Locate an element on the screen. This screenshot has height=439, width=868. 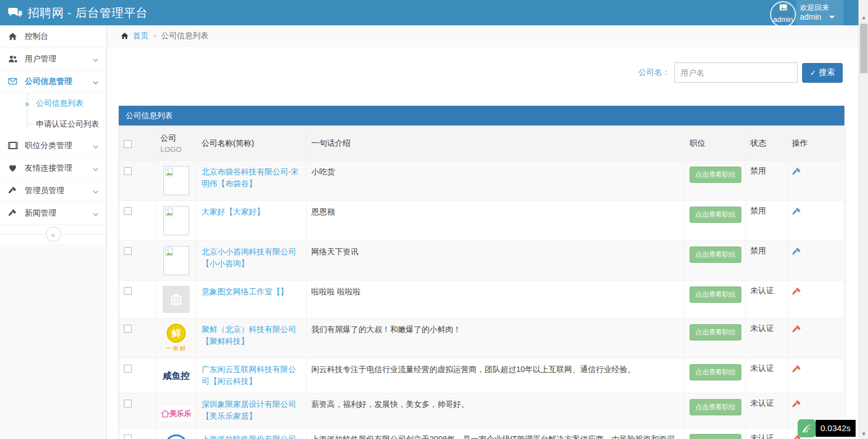
vertical-scrollbar: ▲ ▼ is located at coordinates (863, 220).